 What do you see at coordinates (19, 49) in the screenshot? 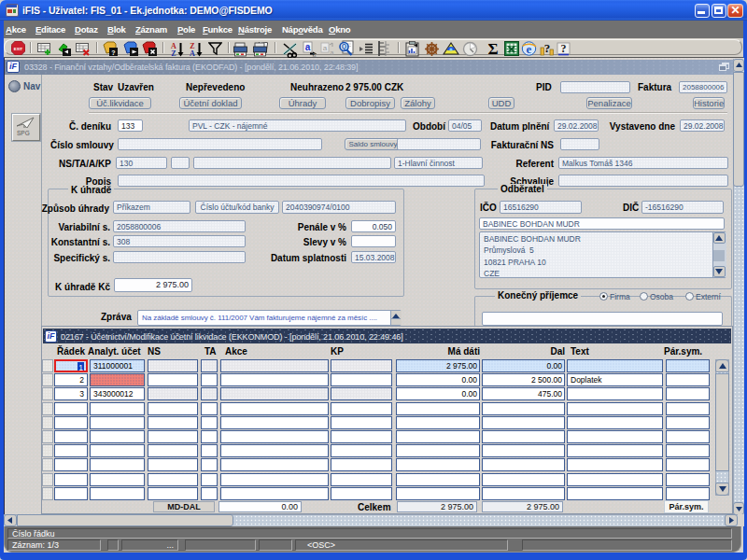
I see `svg-text: EXIT` at bounding box center [19, 49].